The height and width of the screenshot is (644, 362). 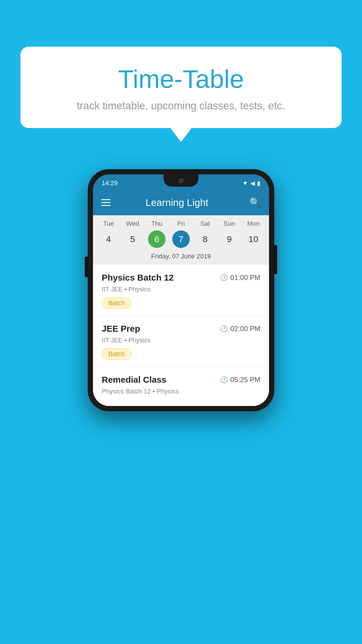 What do you see at coordinates (181, 256) in the screenshot?
I see `selected-date-label: Friday, 07 June 2019` at bounding box center [181, 256].